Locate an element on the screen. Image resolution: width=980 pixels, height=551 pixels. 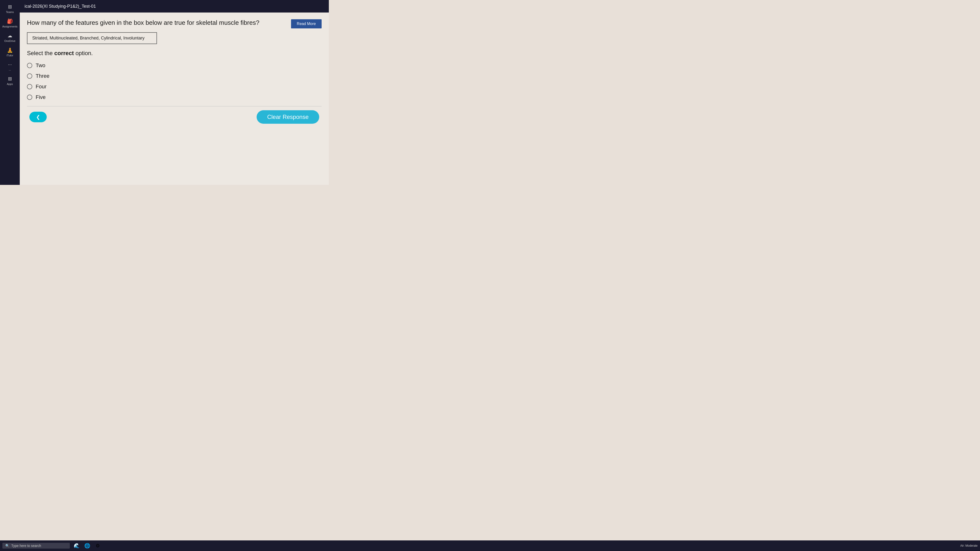
sidebar-item-label: ... is located at coordinates (10, 70).